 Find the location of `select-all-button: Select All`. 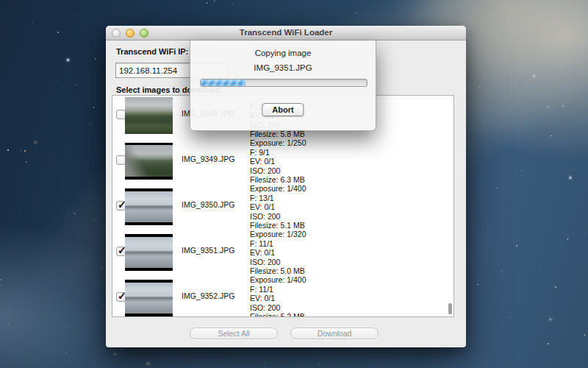

select-all-button: Select All is located at coordinates (234, 333).